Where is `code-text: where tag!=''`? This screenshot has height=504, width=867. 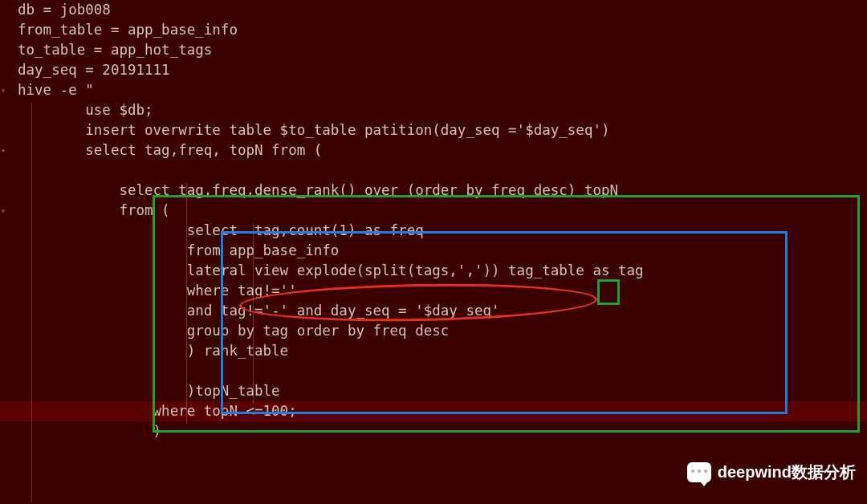 code-text: where tag!='' is located at coordinates (157, 291).